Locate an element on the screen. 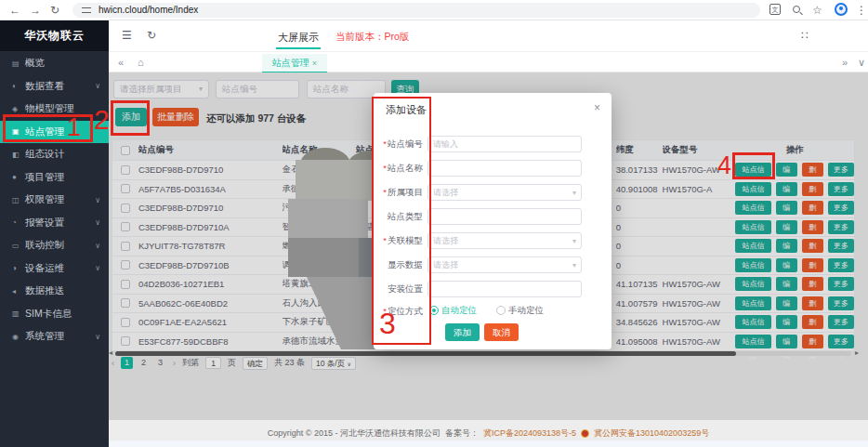 The width and height of the screenshot is (868, 447). sidebar-item-icon: ◔ is located at coordinates (19, 223).